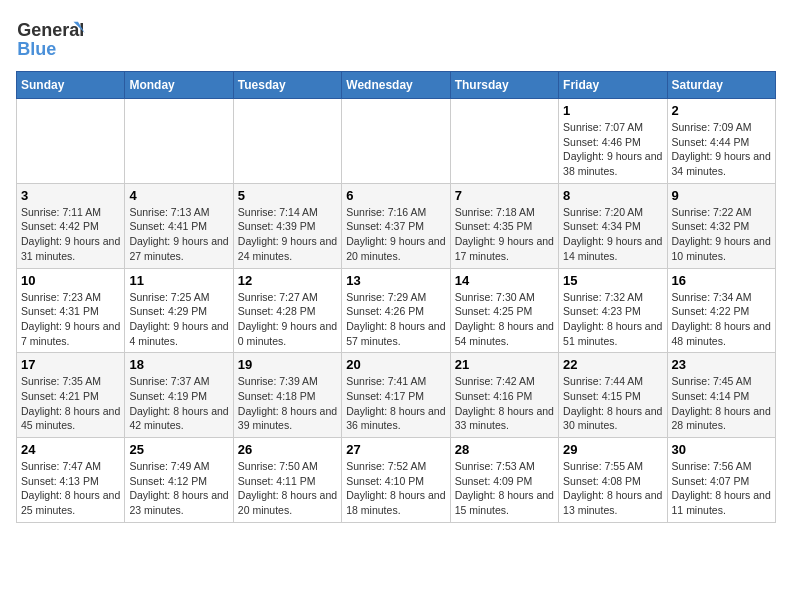  Describe the element at coordinates (70, 404) in the screenshot. I see `day-detail: Sunrise: 7:35 AM Sunset: 4:21 PM Dayligh…` at that location.